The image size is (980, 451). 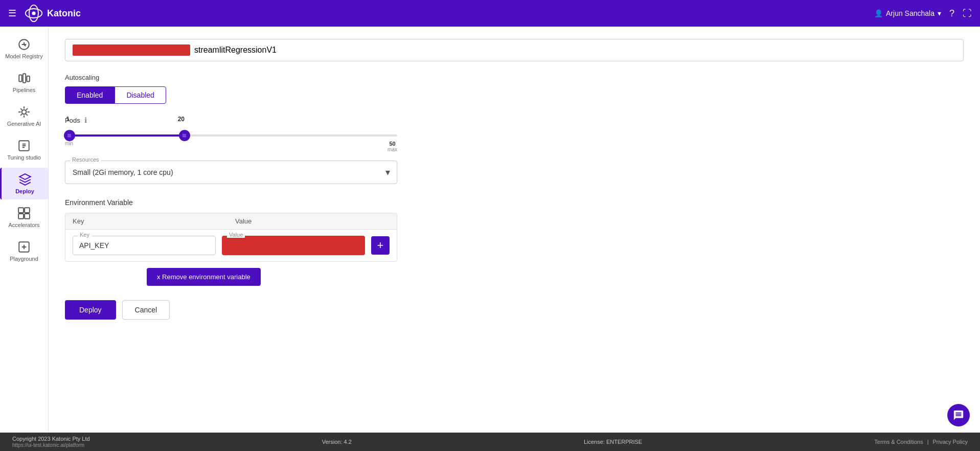 I want to click on slider-thumb-min: 1, so click(x=70, y=136).